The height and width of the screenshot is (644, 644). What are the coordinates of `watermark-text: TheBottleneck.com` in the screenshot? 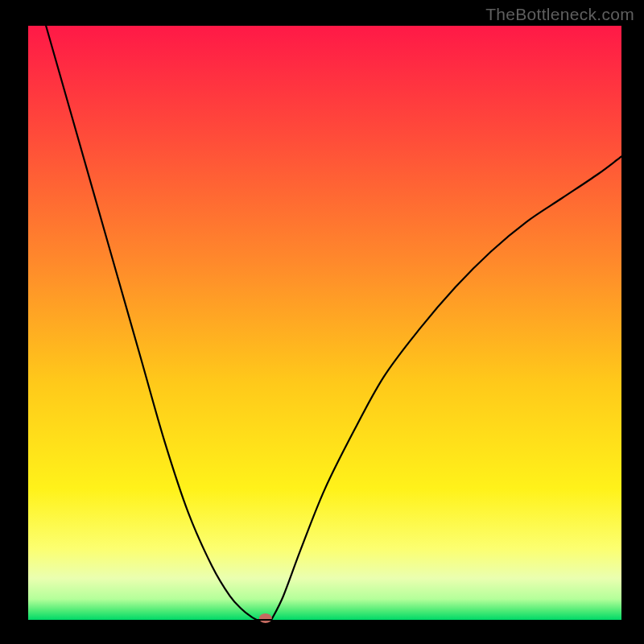 It's located at (560, 14).